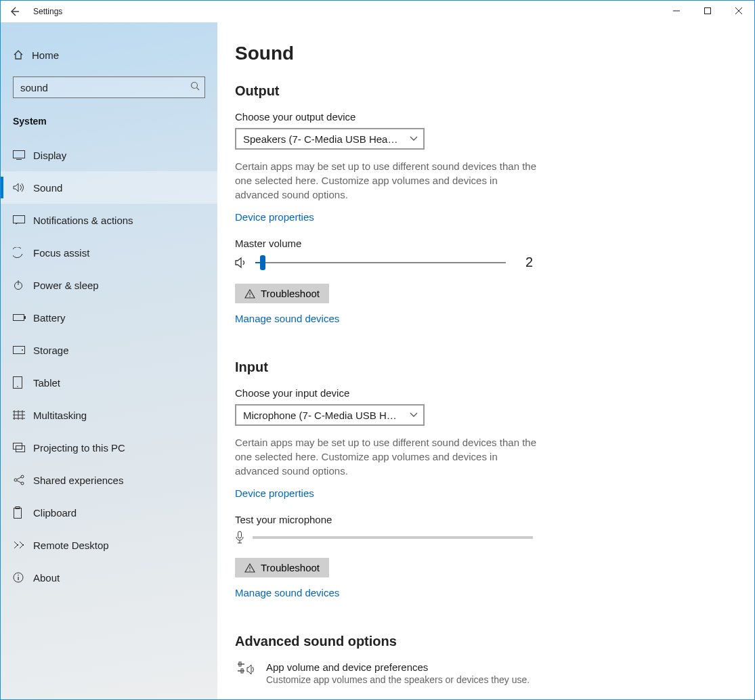  Describe the element at coordinates (708, 11) in the screenshot. I see `maximize-button` at that location.